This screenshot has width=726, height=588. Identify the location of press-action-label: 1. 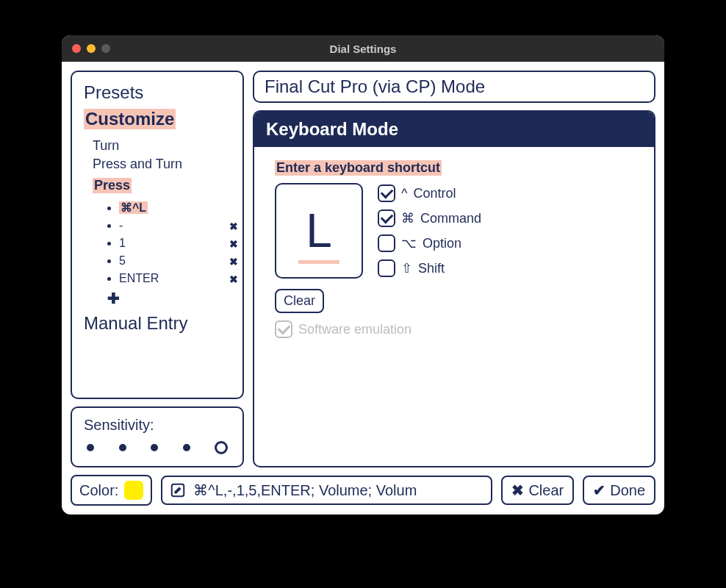
(122, 243).